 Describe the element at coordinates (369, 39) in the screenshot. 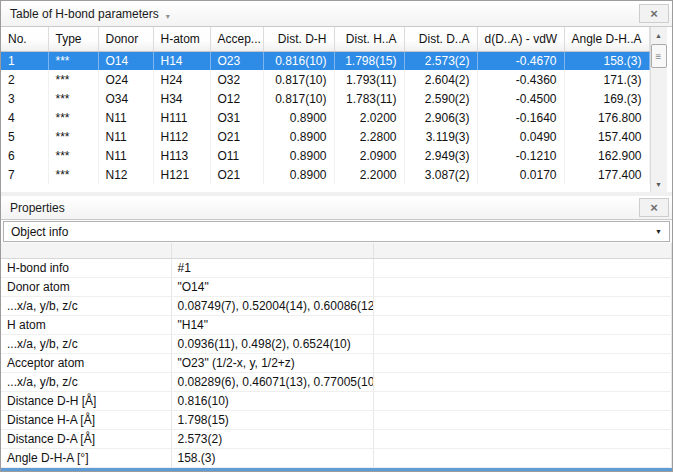

I see `hbond-column-header: Dist. H..A` at that location.